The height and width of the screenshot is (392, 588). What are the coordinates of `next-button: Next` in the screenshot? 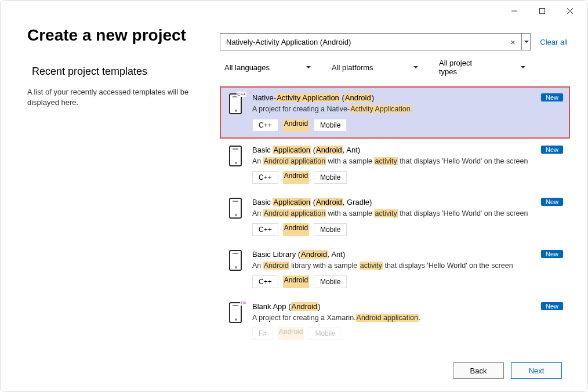 It's located at (536, 371).